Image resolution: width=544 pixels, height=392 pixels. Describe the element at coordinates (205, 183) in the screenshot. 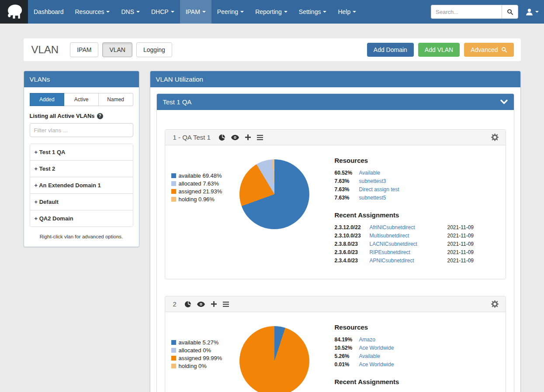

I see `legend-item: allocated 7.63%` at that location.